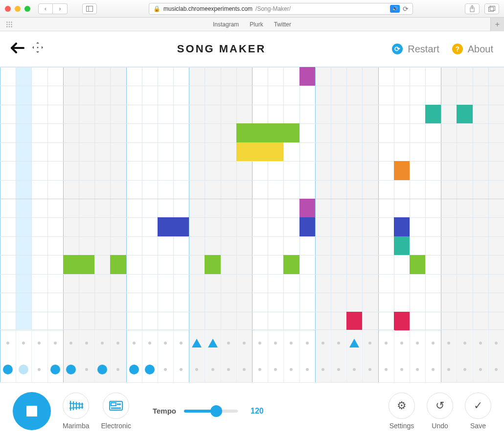 The image size is (504, 439). I want to click on percussion-grid, so click(252, 356).